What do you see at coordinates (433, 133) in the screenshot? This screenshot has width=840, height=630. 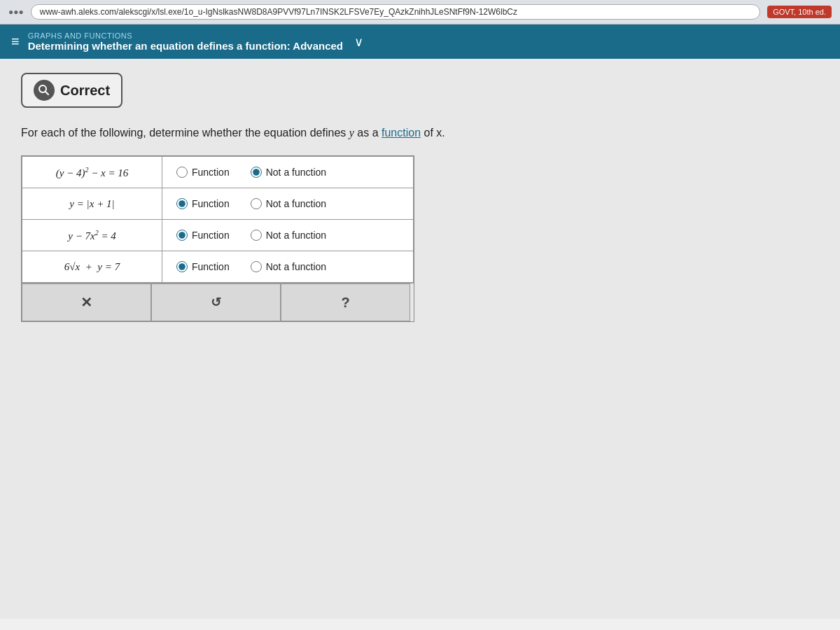 I see `instructions-text-after: of x.` at bounding box center [433, 133].